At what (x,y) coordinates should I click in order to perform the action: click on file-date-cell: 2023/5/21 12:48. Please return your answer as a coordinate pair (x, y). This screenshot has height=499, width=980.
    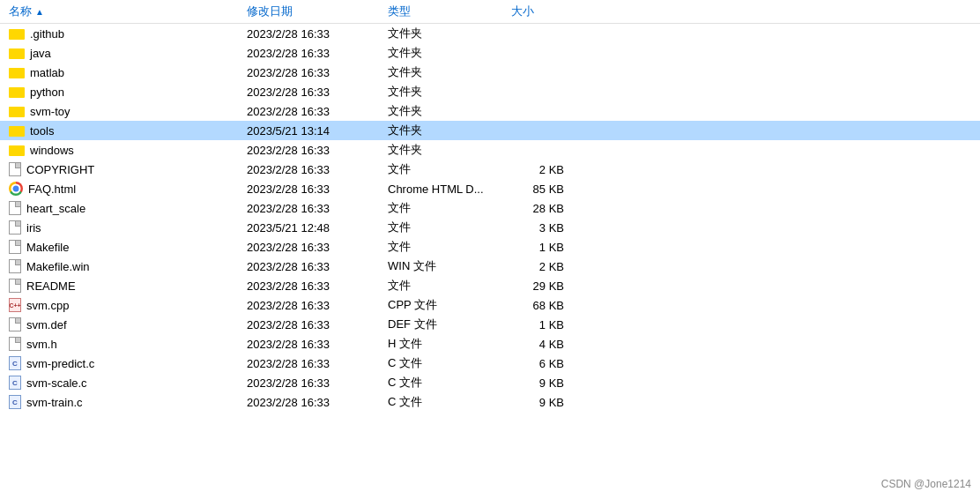
    Looking at the image, I should click on (317, 227).